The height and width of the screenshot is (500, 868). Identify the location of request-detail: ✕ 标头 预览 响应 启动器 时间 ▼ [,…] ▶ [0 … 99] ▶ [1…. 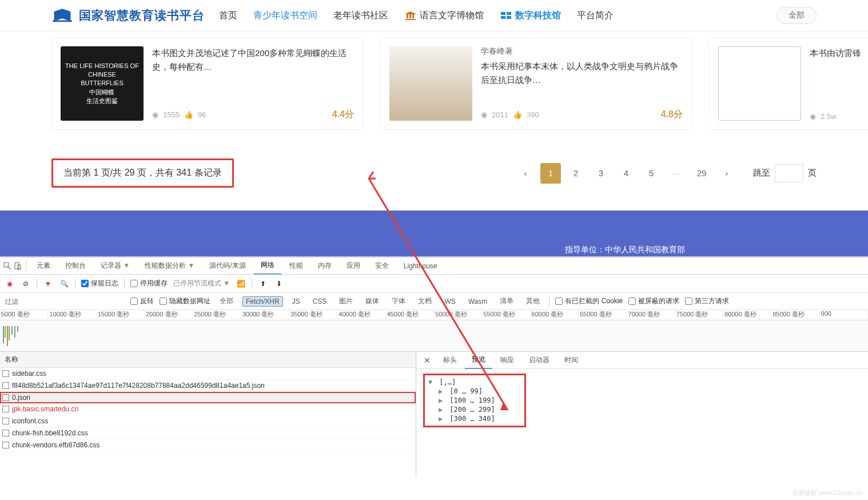
(642, 415).